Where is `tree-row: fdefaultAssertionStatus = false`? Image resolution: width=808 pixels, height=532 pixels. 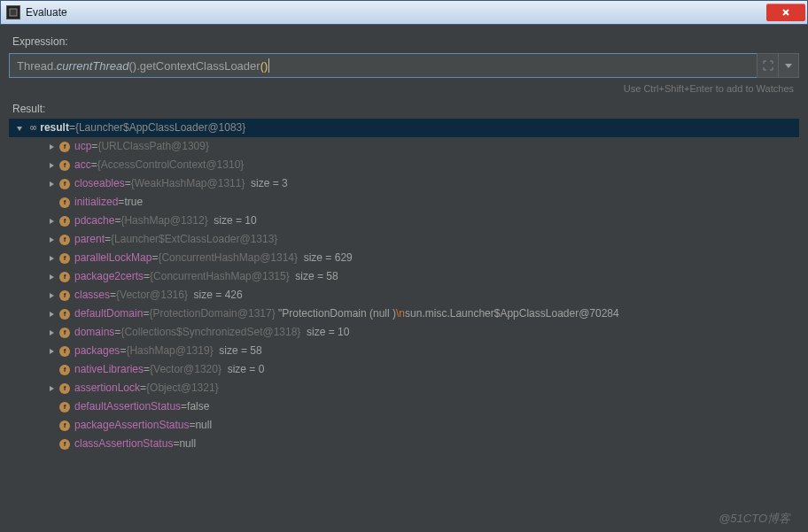 tree-row: fdefaultAssertionStatus = false is located at coordinates (404, 407).